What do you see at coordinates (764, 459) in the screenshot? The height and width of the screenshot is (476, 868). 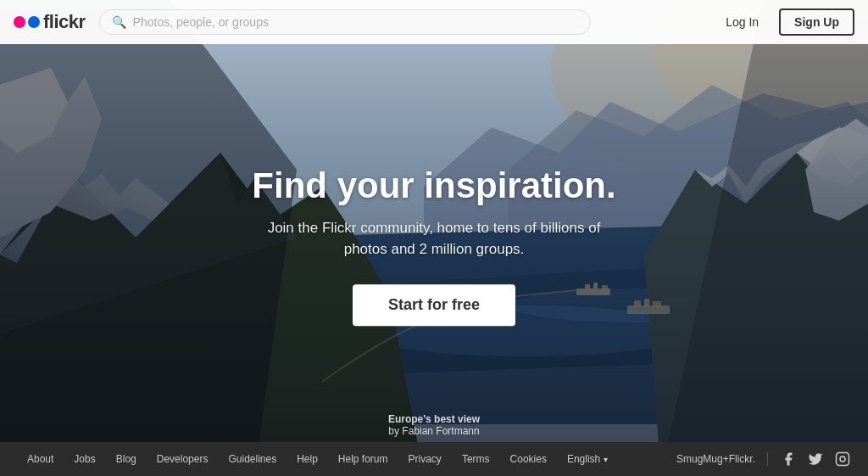 I see `footer-right: SmugMug+Flickr.` at bounding box center [764, 459].